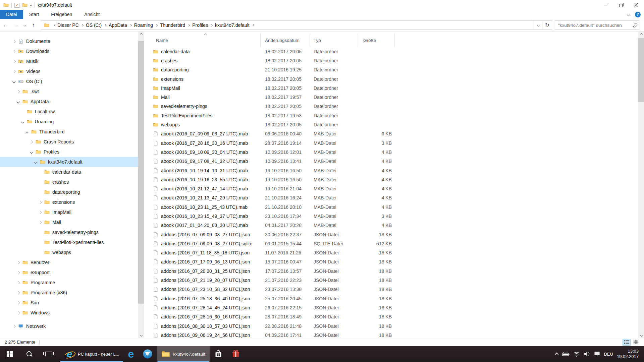  What do you see at coordinates (94, 25) in the screenshot?
I see `breadcrumb-item: OS (C:)` at bounding box center [94, 25].